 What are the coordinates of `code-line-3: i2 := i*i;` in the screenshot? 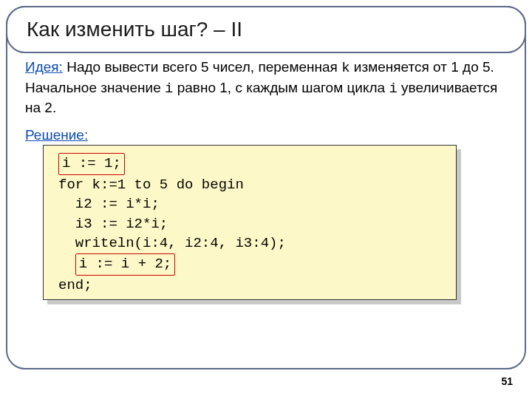 It's located at (109, 204).